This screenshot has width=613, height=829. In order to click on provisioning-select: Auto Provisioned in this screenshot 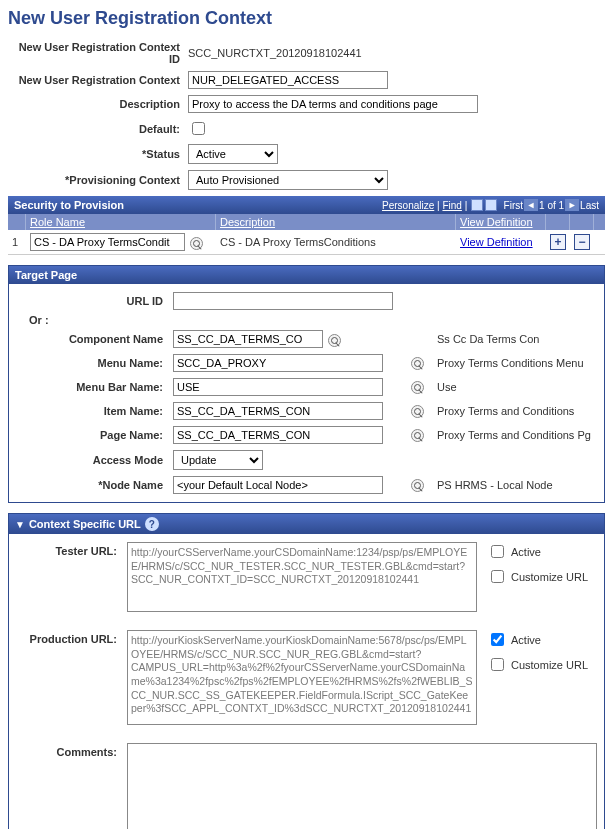, I will do `click(288, 180)`.